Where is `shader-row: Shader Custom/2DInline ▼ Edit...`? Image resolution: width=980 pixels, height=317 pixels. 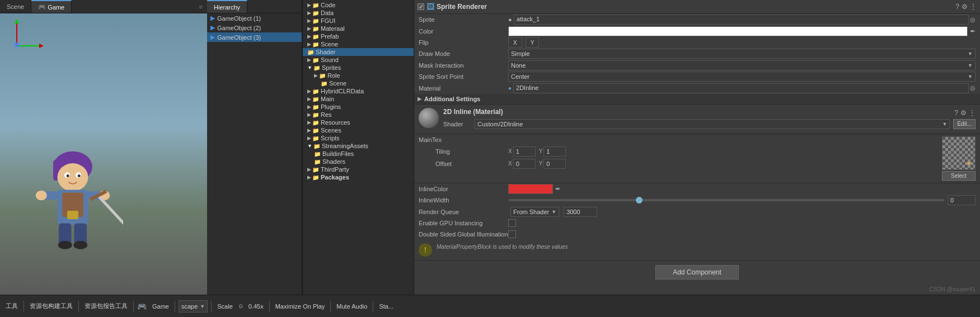
shader-row: Shader Custom/2DInline ▼ Edit... is located at coordinates (710, 124).